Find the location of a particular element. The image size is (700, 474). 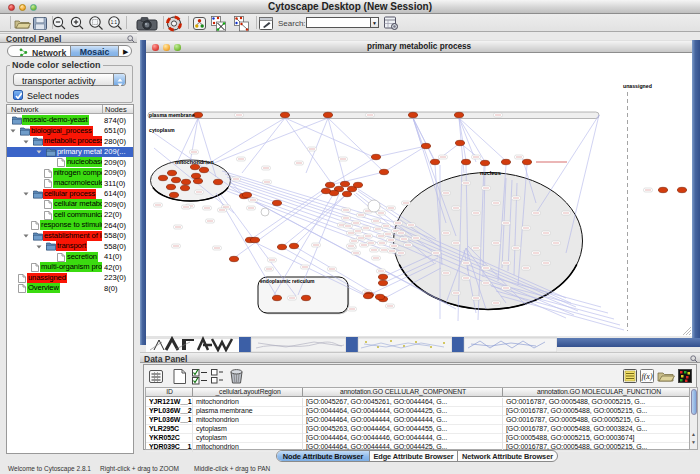

svg-text: endoplasmic reticulum is located at coordinates (288, 281).